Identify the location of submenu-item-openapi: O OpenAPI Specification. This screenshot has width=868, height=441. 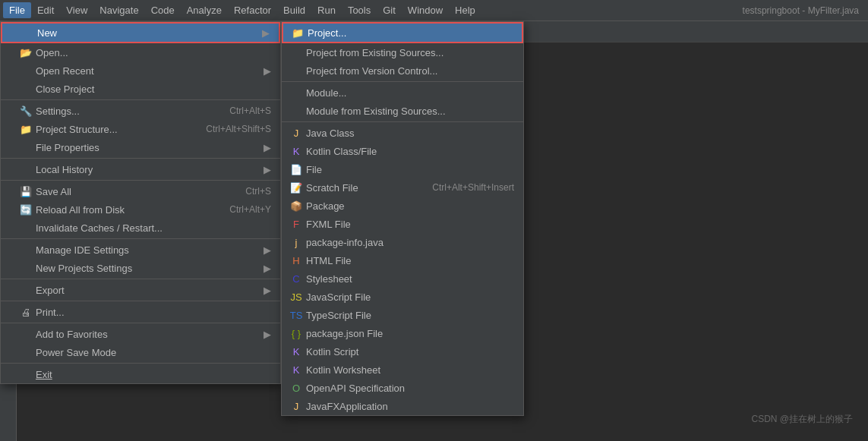
(402, 388).